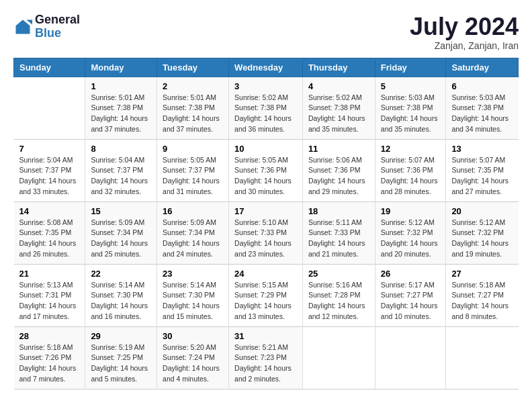  What do you see at coordinates (193, 295) in the screenshot?
I see `calendar-cell: 23Sunrise: 5:14 AMSunset: 7:30 PMDayligh…` at bounding box center [193, 295].